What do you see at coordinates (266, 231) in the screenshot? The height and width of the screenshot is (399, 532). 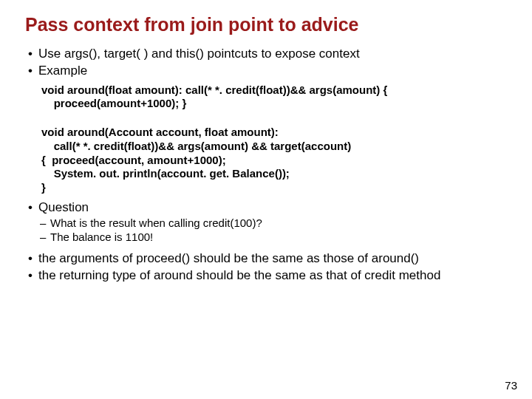 I see `sub-bullet-list: What is the result when calling credit(1…` at bounding box center [266, 231].